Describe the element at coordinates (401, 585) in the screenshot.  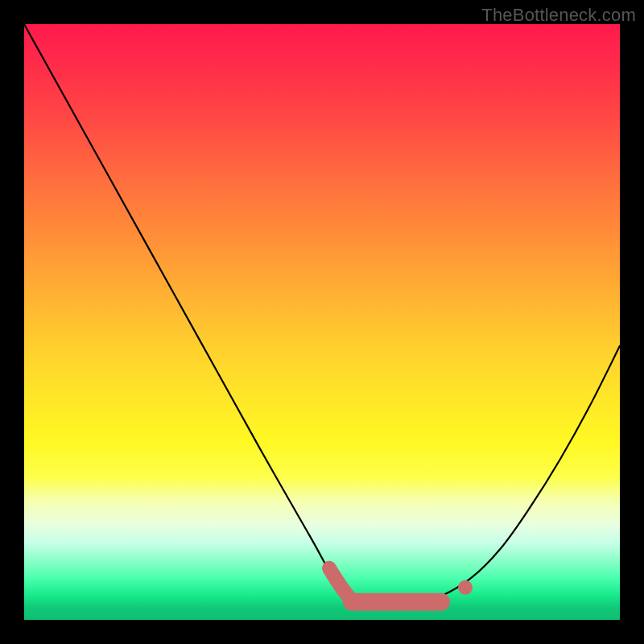
I see `valley-fit-band` at that location.